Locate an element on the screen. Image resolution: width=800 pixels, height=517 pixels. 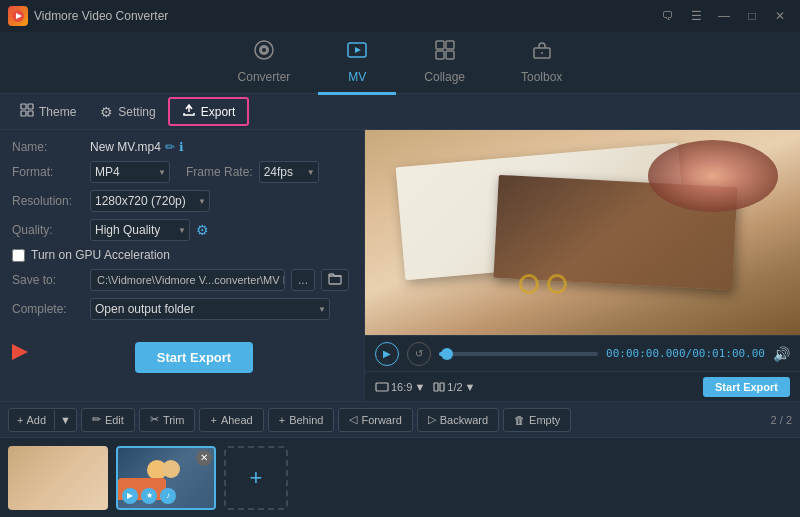
edit-button: ✏ Edit is located at coordinates (108, 420).